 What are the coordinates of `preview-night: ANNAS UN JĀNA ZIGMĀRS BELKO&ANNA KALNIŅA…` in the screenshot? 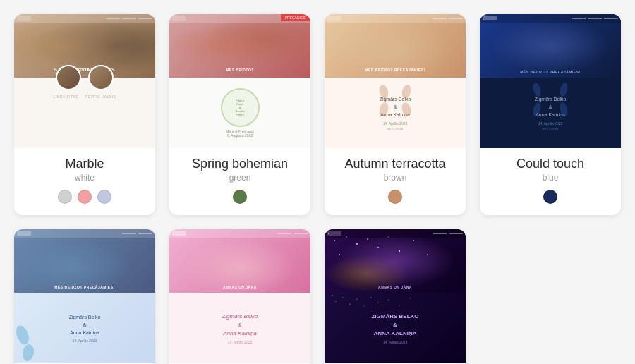 It's located at (395, 296).